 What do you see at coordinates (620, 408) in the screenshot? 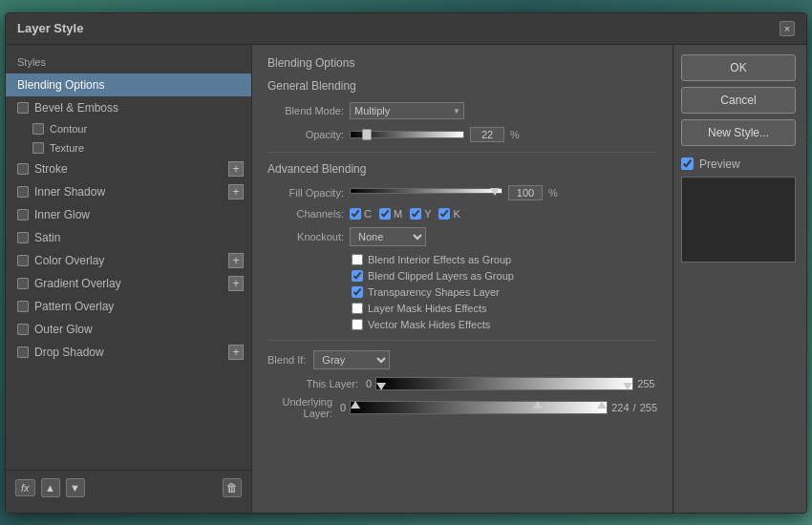
I see `underlying-layer-mid: 224` at bounding box center [620, 408].